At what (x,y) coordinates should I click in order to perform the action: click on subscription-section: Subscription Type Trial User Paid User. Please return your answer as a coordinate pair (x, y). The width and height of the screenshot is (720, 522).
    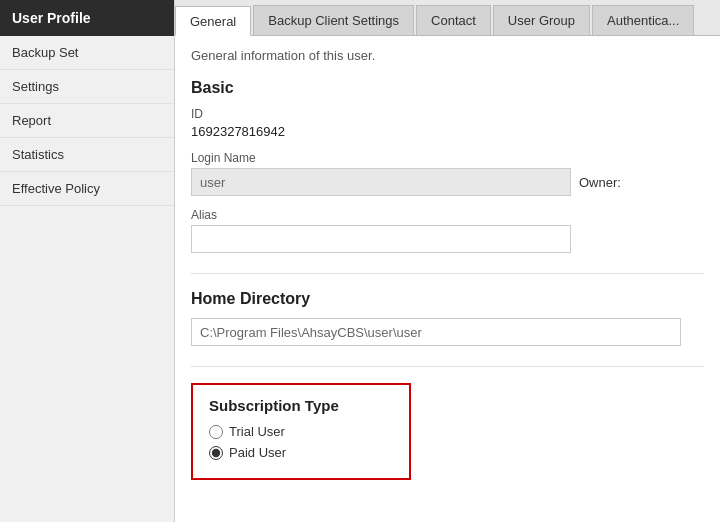
    Looking at the image, I should click on (448, 432).